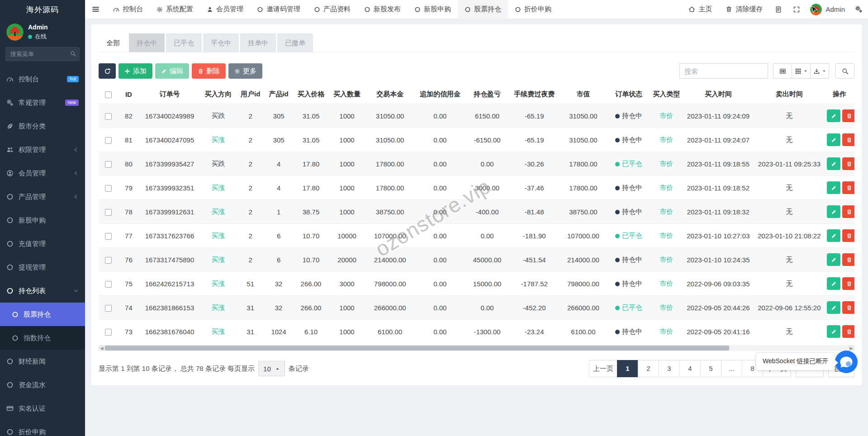 The image size is (868, 436). Describe the element at coordinates (666, 283) in the screenshot. I see `buy-type-label: 市价` at that location.